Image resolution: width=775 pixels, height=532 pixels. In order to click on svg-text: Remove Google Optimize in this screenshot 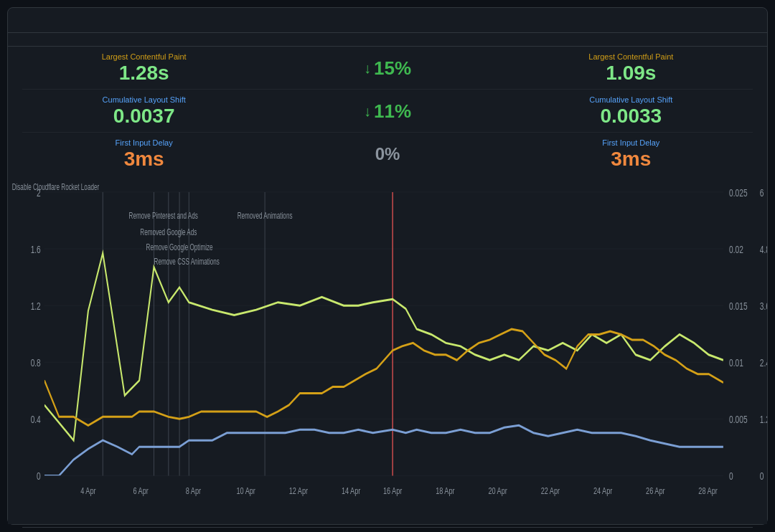, I will do `click(179, 247)`.